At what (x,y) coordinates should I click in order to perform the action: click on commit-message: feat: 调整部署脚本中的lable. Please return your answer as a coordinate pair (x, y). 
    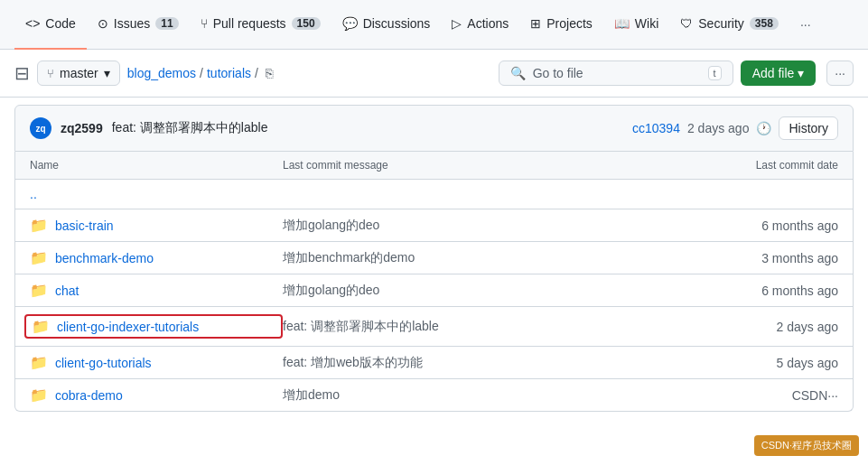
    Looking at the image, I should click on (368, 128).